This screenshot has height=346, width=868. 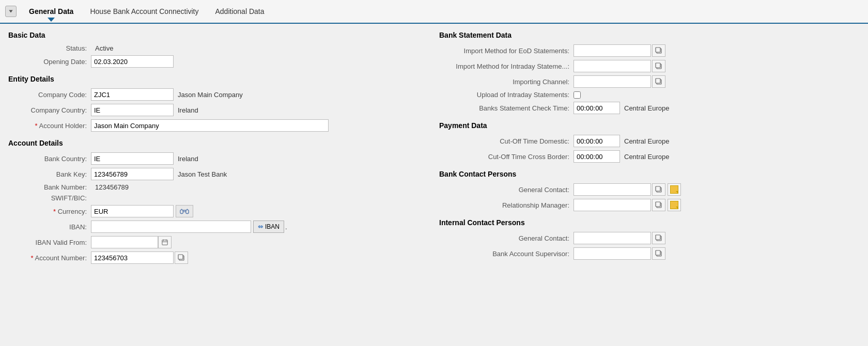 What do you see at coordinates (506, 239) in the screenshot?
I see `internal-general-contact-label: General Contact:` at bounding box center [506, 239].